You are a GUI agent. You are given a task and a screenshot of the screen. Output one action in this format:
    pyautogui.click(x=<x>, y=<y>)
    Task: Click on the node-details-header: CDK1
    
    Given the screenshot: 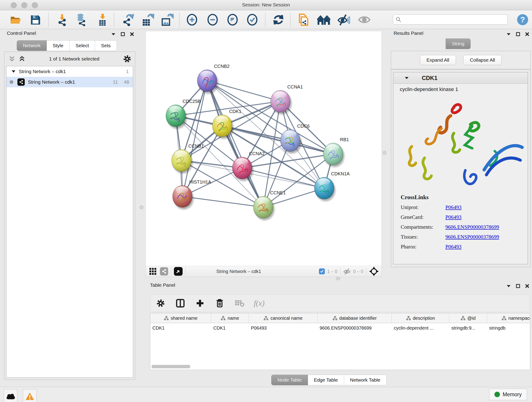 What is the action you would take?
    pyautogui.click(x=461, y=78)
    